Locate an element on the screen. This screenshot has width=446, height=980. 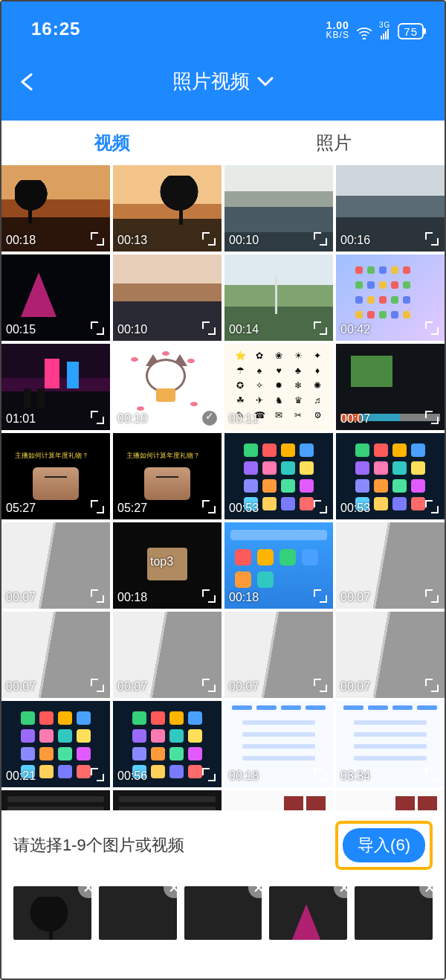
video-duration: 01:01 is located at coordinates (21, 419).